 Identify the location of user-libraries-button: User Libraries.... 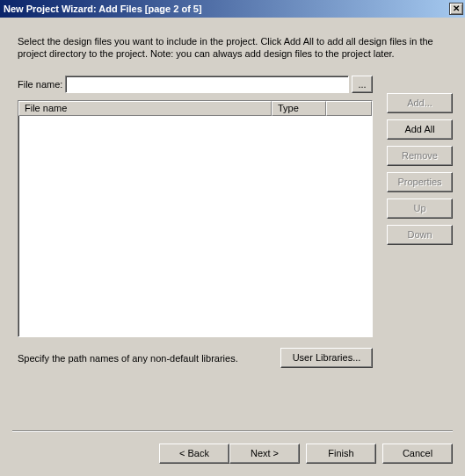
(327, 358).